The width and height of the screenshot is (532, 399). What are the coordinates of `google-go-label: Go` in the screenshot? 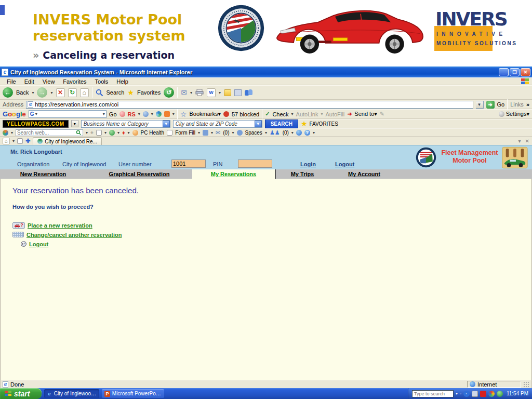 It's located at (113, 114).